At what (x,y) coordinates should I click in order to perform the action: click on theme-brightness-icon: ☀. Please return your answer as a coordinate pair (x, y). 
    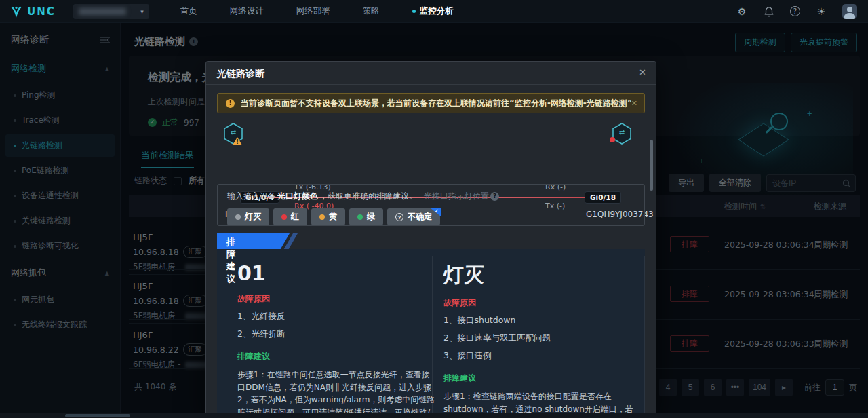
    Looking at the image, I should click on (821, 12).